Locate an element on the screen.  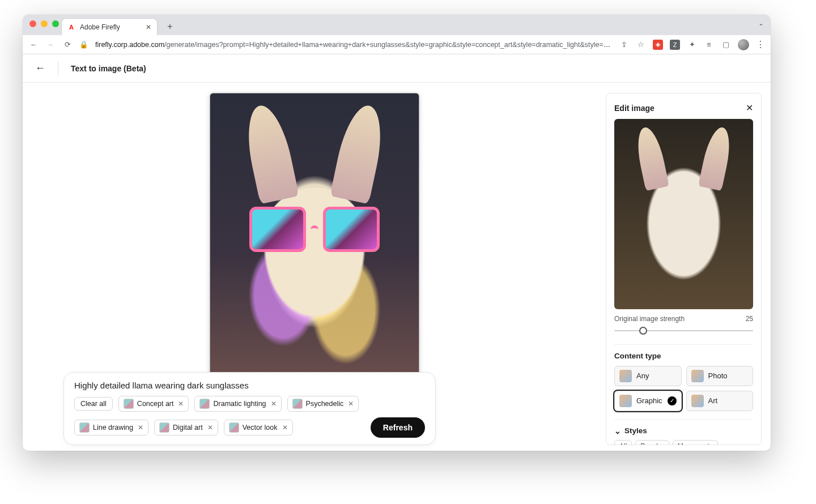
tab-strip: A Adobe Firefly ✕ + ⌄ is located at coordinates (397, 25).